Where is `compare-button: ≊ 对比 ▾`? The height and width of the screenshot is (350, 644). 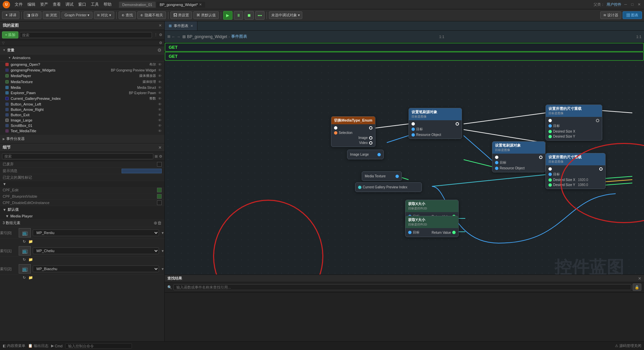 compare-button: ≊ 对比 ▾ is located at coordinates (104, 15).